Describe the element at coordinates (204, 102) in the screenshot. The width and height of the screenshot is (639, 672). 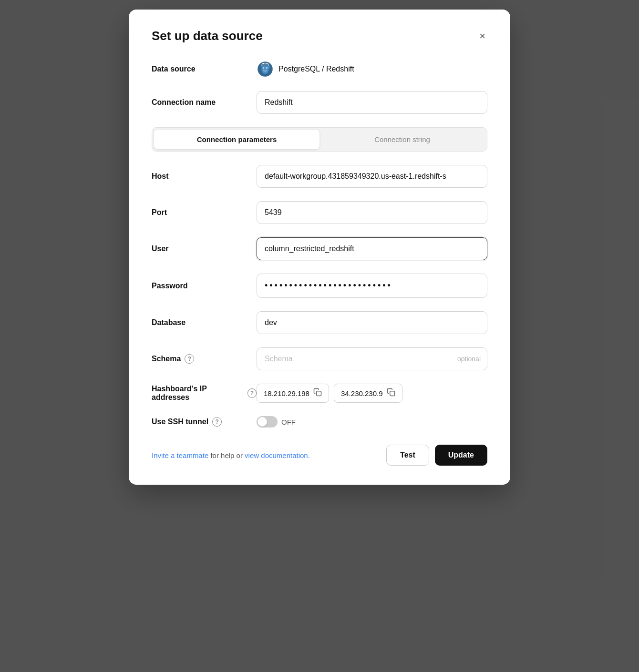
I see `connection-name-label: Connection name` at that location.